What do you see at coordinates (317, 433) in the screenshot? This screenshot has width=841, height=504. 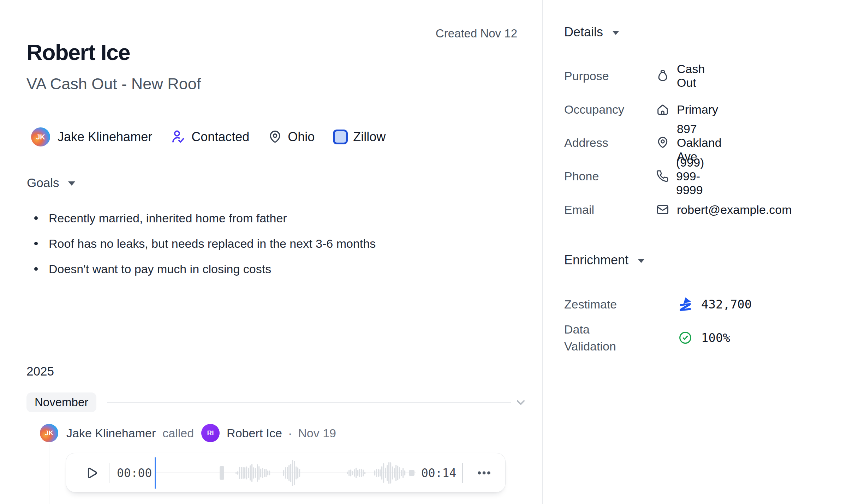 I see `call-date: Nov 19` at bounding box center [317, 433].